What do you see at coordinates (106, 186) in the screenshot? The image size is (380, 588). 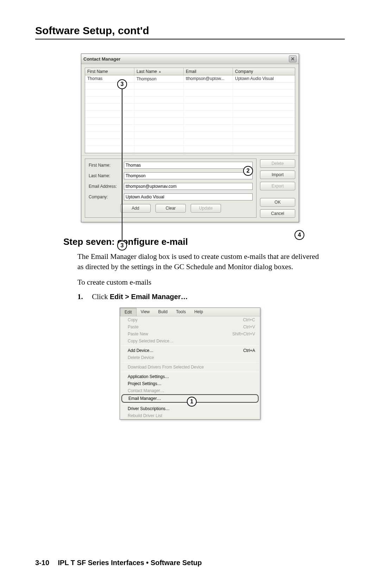 I see `label-email: Email Address:` at bounding box center [106, 186].